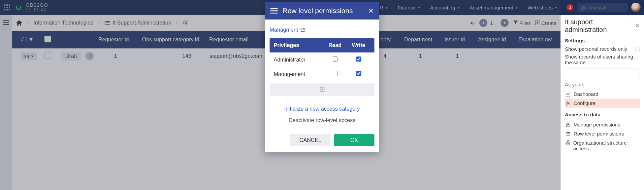 The height and width of the screenshot is (190, 644). I want to click on modal-title: Row level permissions, so click(325, 11).